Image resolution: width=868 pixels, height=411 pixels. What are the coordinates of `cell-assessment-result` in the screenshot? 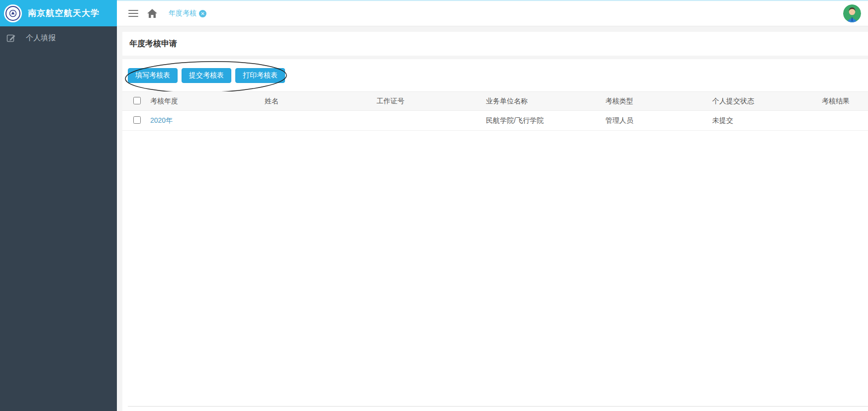 It's located at (842, 121).